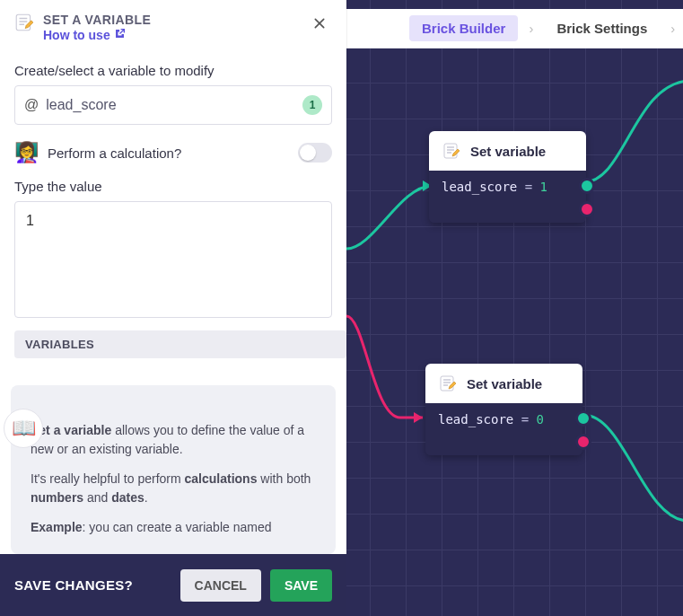  I want to click on value-input, so click(173, 260).